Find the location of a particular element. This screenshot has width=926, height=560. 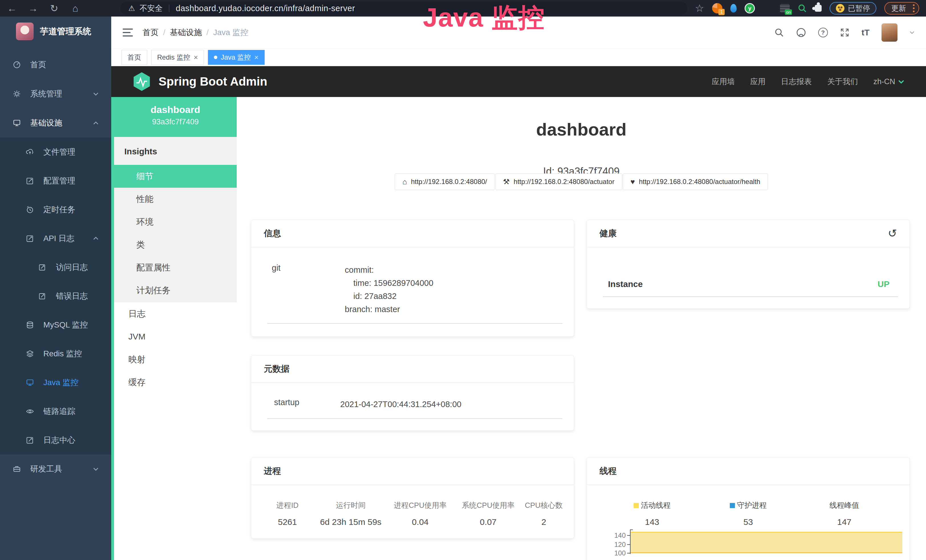

browser-menu-icon is located at coordinates (914, 8).